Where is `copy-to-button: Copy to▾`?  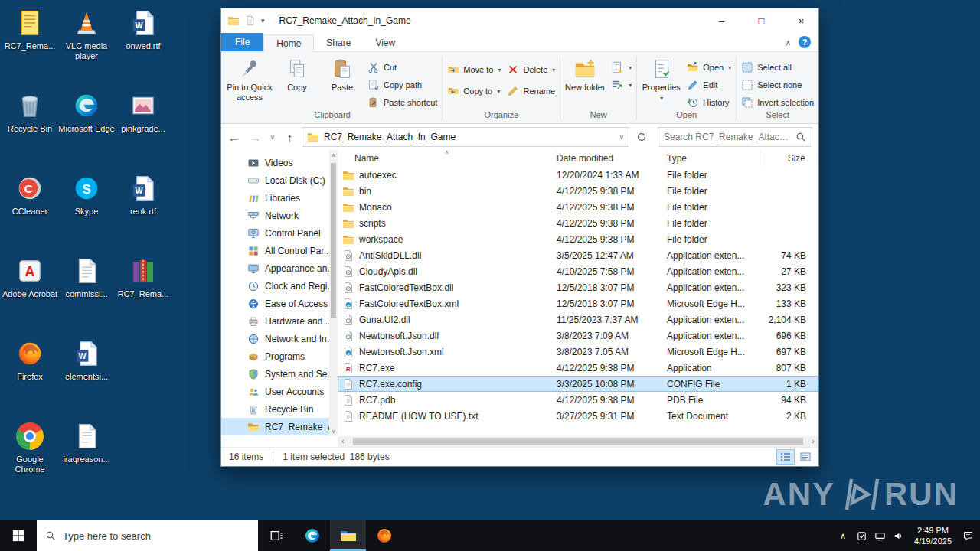 copy-to-button: Copy to▾ is located at coordinates (474, 91).